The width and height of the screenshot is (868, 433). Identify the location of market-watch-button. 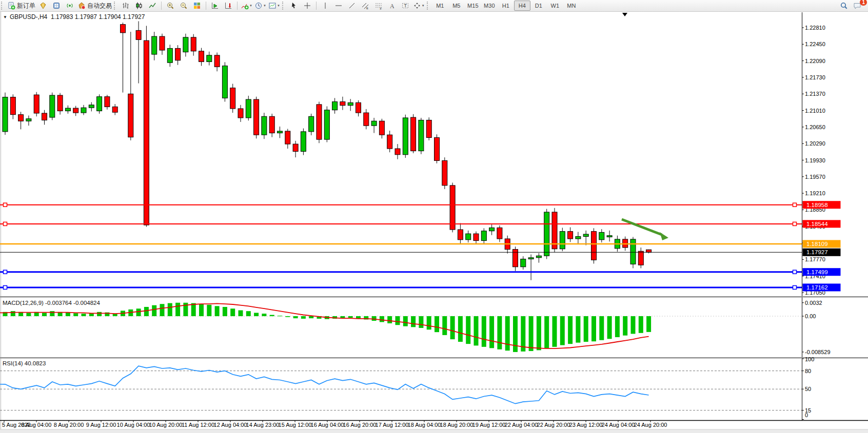
(43, 6).